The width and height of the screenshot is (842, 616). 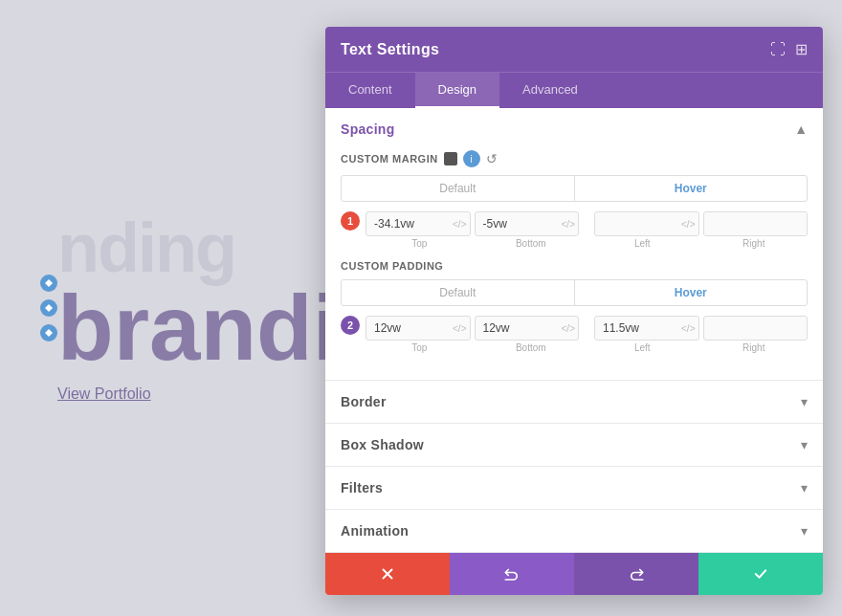 I want to click on padding-fields: 2 </> </>, so click(x=574, y=341).